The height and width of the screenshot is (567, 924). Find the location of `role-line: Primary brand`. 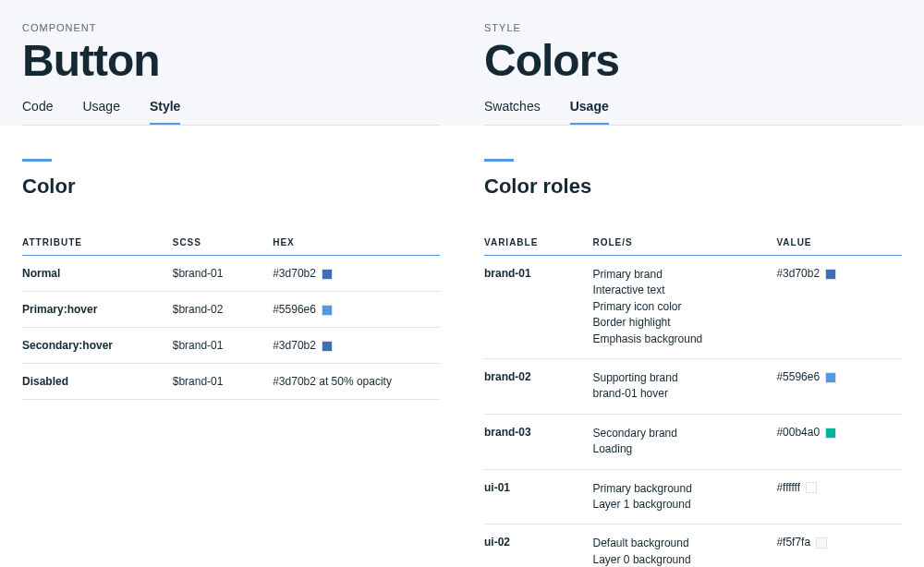

role-line: Primary brand is located at coordinates (682, 275).